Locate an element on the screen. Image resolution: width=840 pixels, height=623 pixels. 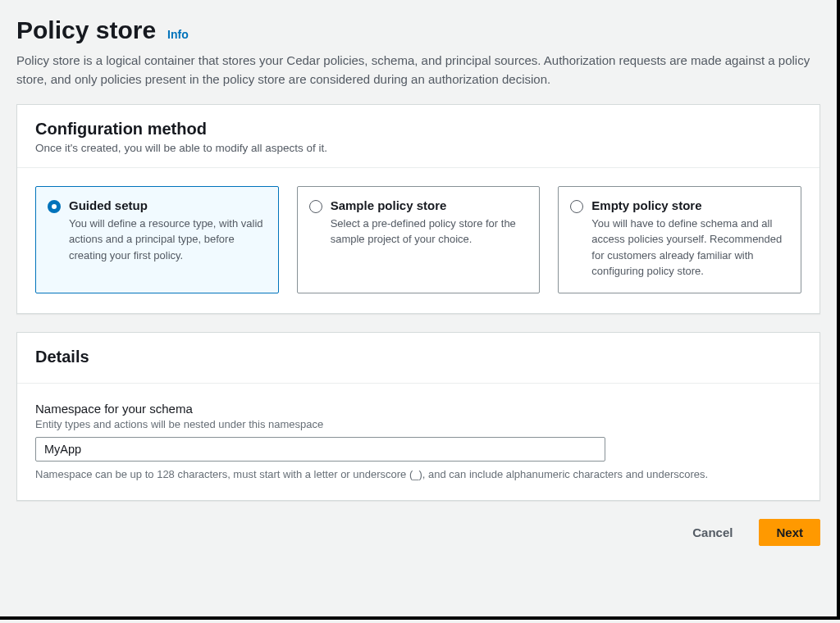
option-description: Select a pre-defined policy store for th… is located at coordinates (428, 231).